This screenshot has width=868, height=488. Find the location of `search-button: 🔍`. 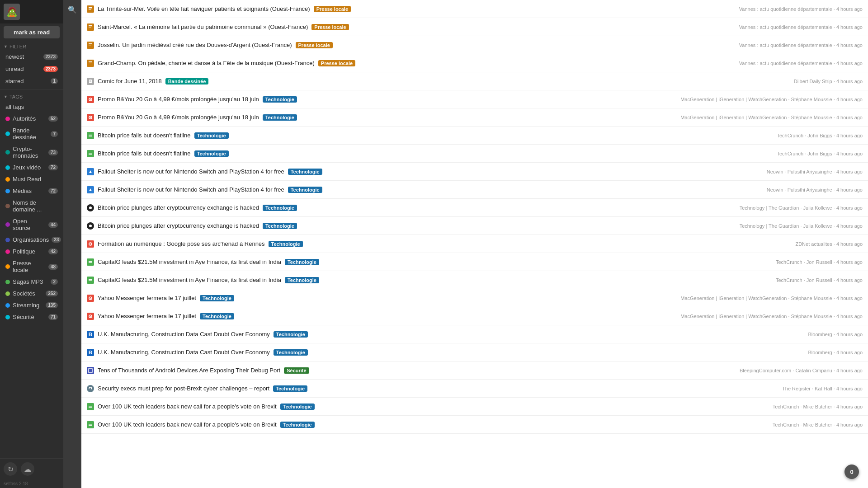

search-button: 🔍 is located at coordinates (72, 10).